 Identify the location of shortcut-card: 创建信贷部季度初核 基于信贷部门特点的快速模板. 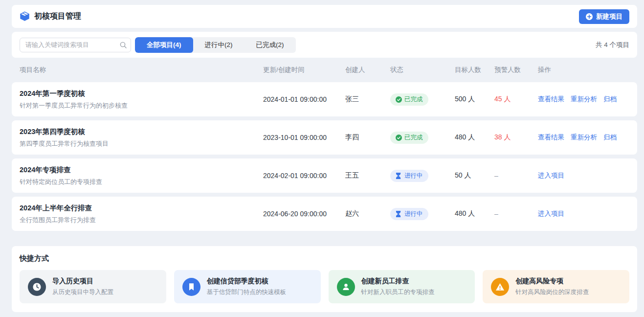
(247, 287).